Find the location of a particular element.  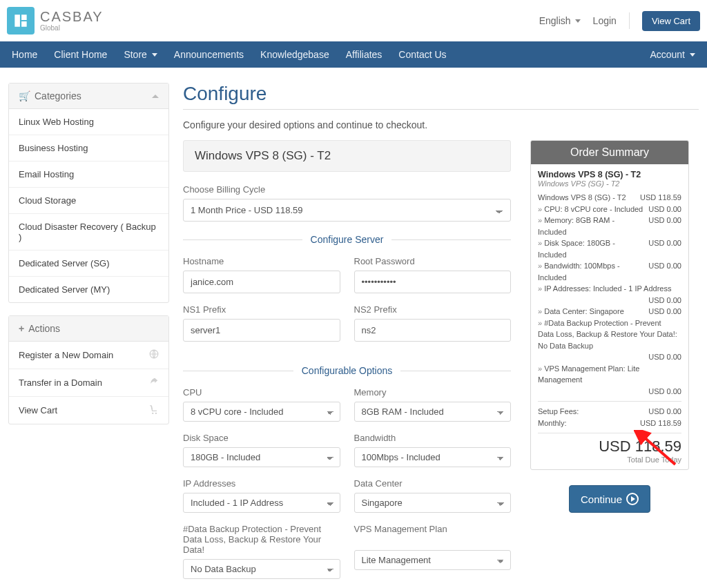

sidebar-category-item: Dedicated Server (MY) is located at coordinates (88, 290).